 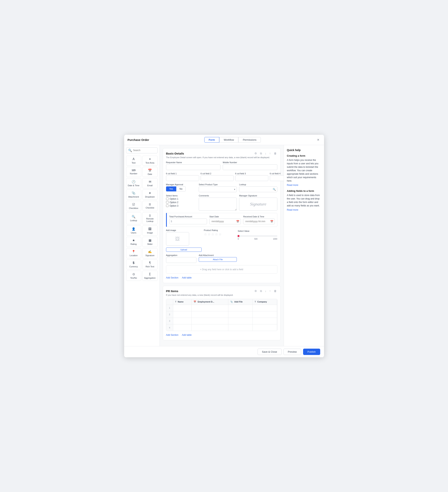 I want to click on field-item-remote-lookup: {} Remote Lookup, so click(x=150, y=218).